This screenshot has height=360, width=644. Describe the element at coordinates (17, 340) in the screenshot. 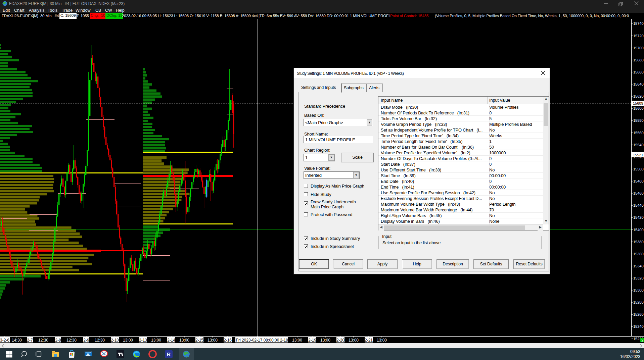

I see `svg-text: 14:30` at that location.